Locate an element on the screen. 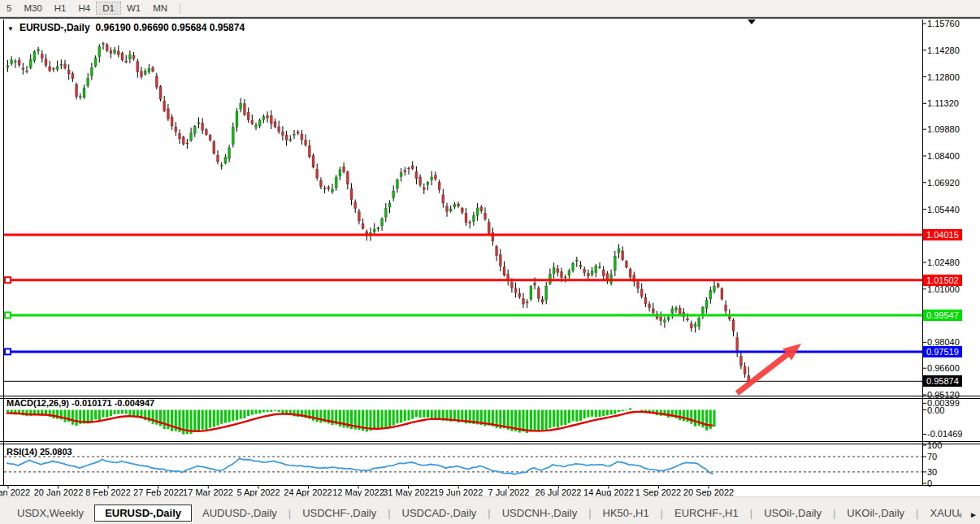 This screenshot has width=980, height=524. tab-item-2: AUDUSD-,Daily is located at coordinates (240, 513).